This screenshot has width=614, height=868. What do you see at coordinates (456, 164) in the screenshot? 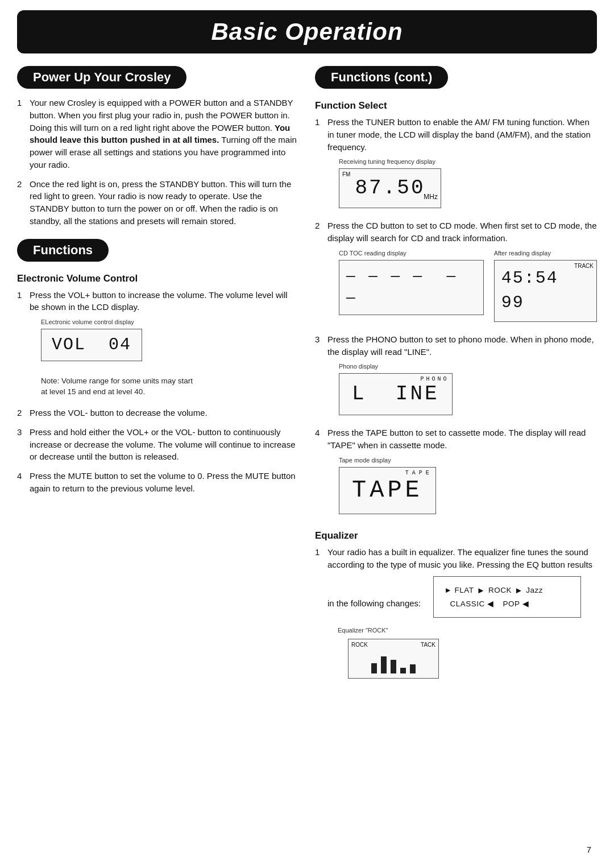
I see `list-item: 1 Press the TUNER button to enable the A…` at bounding box center [456, 164].